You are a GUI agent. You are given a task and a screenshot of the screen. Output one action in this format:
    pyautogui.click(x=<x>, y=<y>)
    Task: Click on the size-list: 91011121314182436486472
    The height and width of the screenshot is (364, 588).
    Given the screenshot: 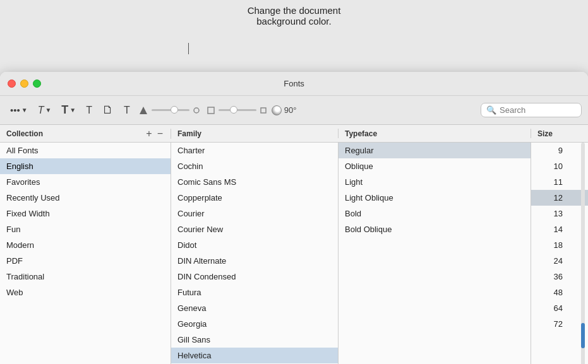 What is the action you would take?
    pyautogui.click(x=560, y=254)
    